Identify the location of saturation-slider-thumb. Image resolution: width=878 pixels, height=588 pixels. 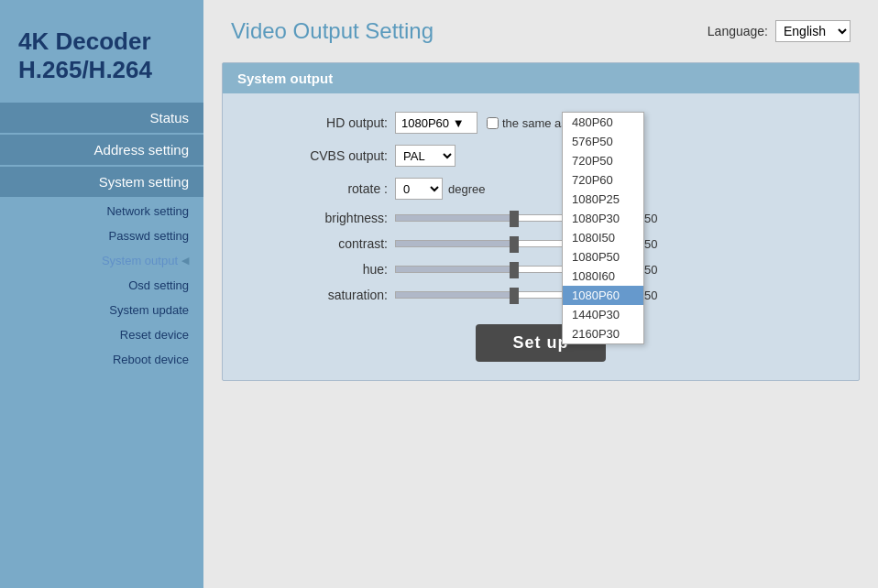
(514, 296).